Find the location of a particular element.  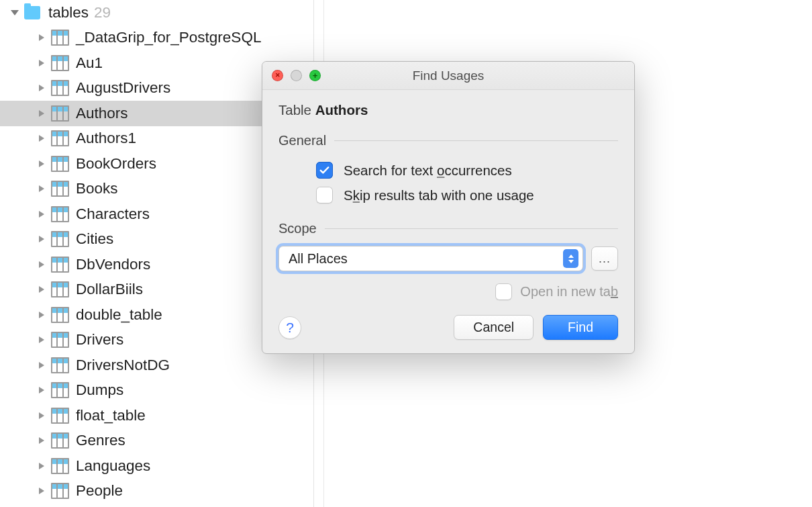

tree-item: Languages is located at coordinates (157, 466).